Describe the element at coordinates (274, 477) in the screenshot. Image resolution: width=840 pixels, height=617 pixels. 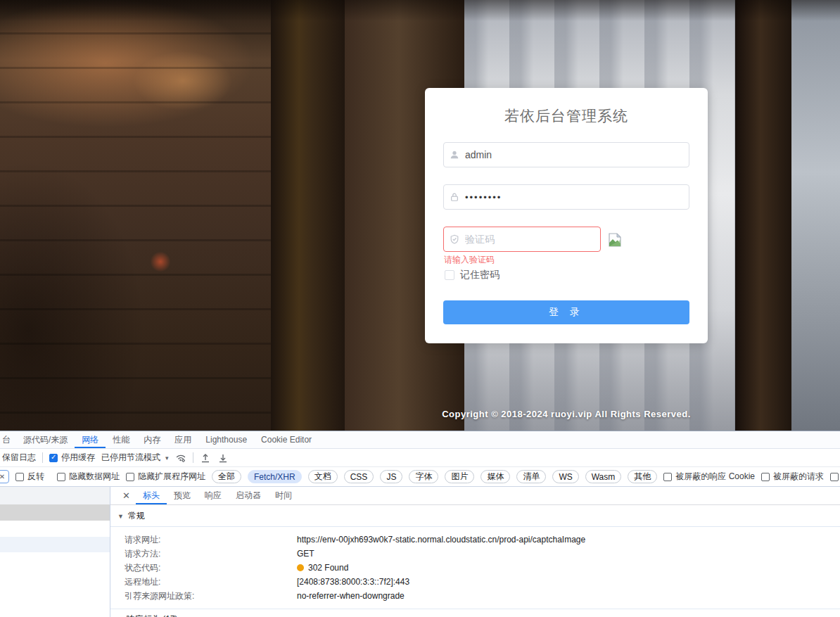
I see `filter-pill-fetch-xhr: Fetch/XHR` at that location.